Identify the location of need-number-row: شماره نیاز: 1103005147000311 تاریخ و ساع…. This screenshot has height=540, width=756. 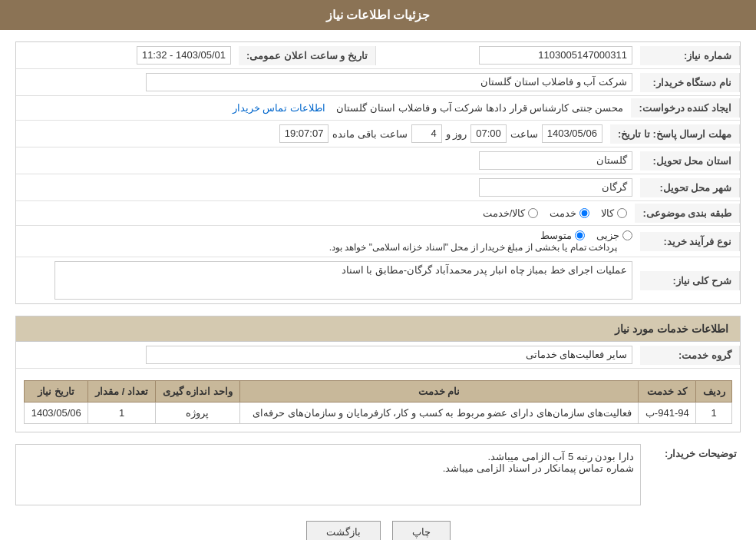
(378, 55).